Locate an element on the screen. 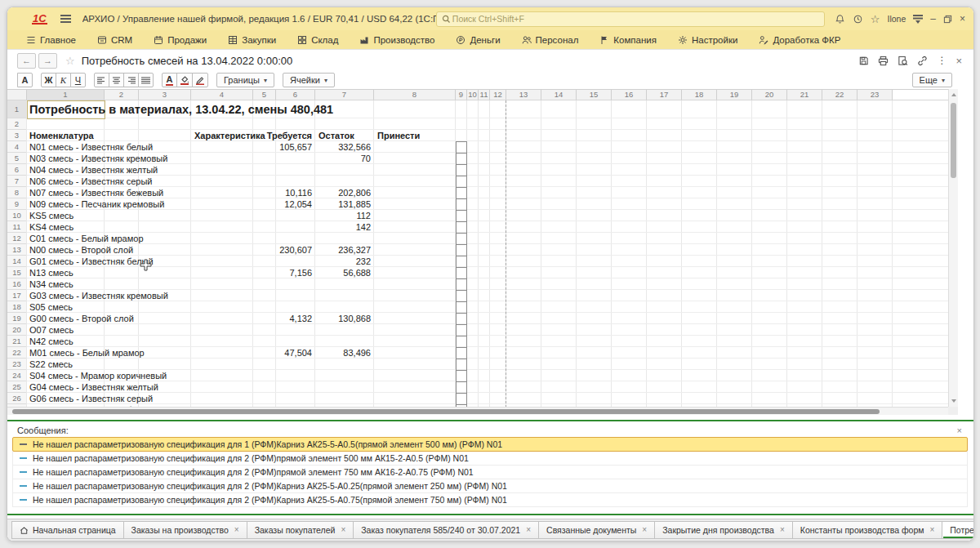 The height and width of the screenshot is (548, 980). menu-item-glavnoe: Главное is located at coordinates (51, 39).